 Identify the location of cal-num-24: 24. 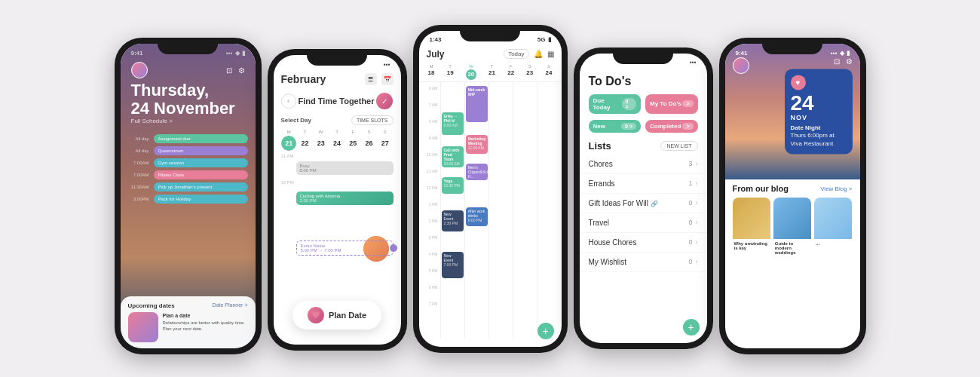
(337, 143).